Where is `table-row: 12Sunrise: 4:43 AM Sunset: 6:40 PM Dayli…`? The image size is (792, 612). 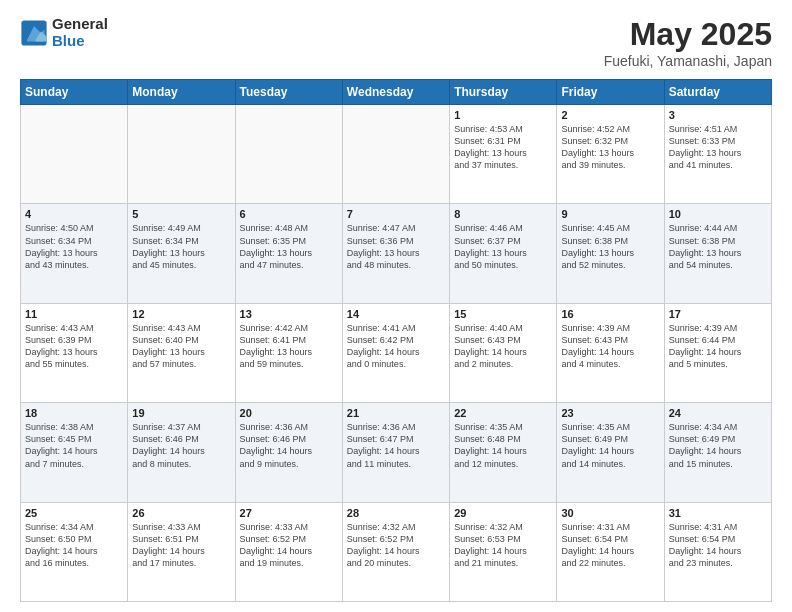
table-row: 12Sunrise: 4:43 AM Sunset: 6:40 PM Dayli… is located at coordinates (182, 352).